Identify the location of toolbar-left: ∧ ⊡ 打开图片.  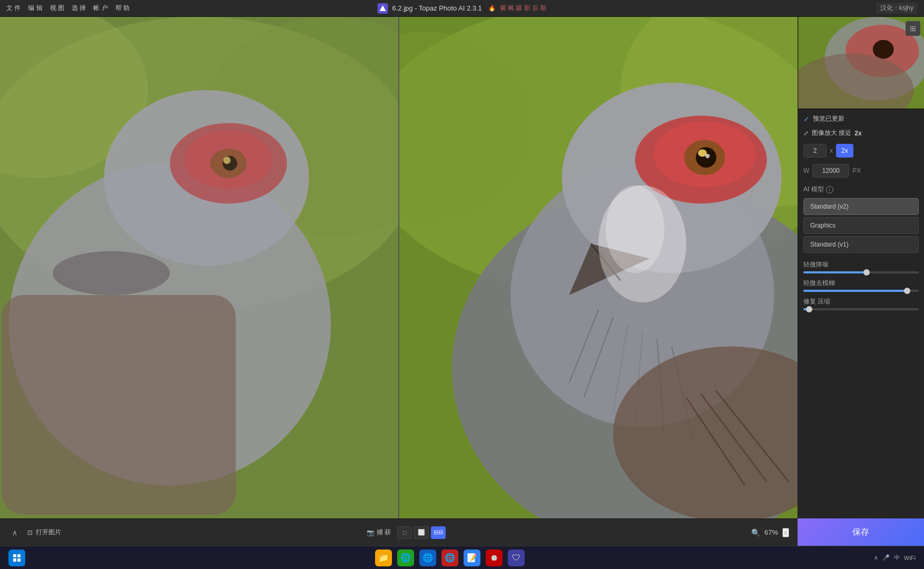
(35, 533).